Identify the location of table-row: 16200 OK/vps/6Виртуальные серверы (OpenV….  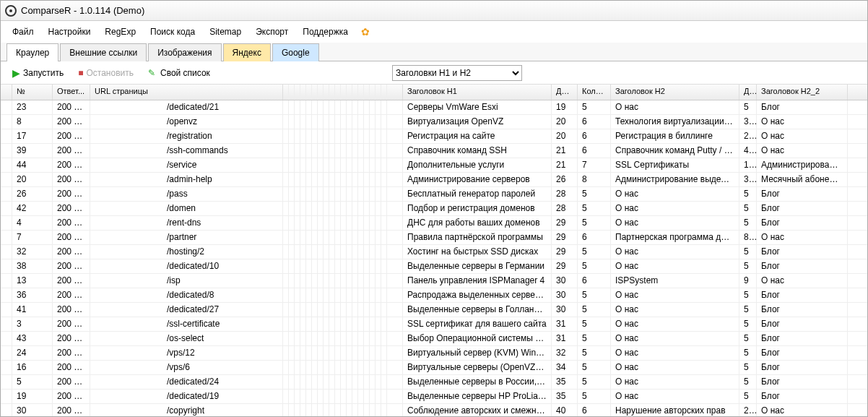
(434, 368).